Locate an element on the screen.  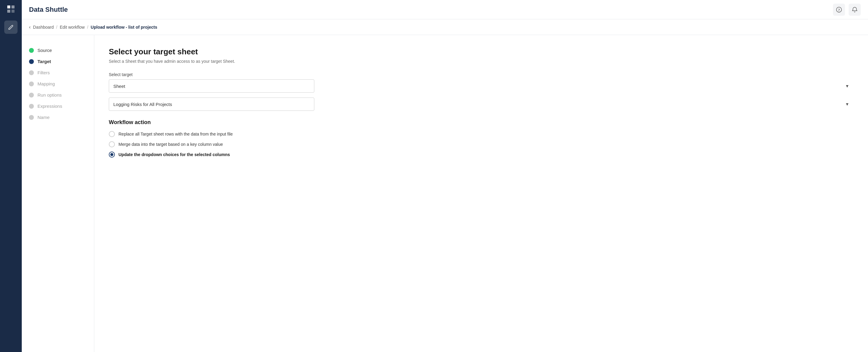
project-select: Logging Risks for All Projects Other Pro… is located at coordinates (212, 104).